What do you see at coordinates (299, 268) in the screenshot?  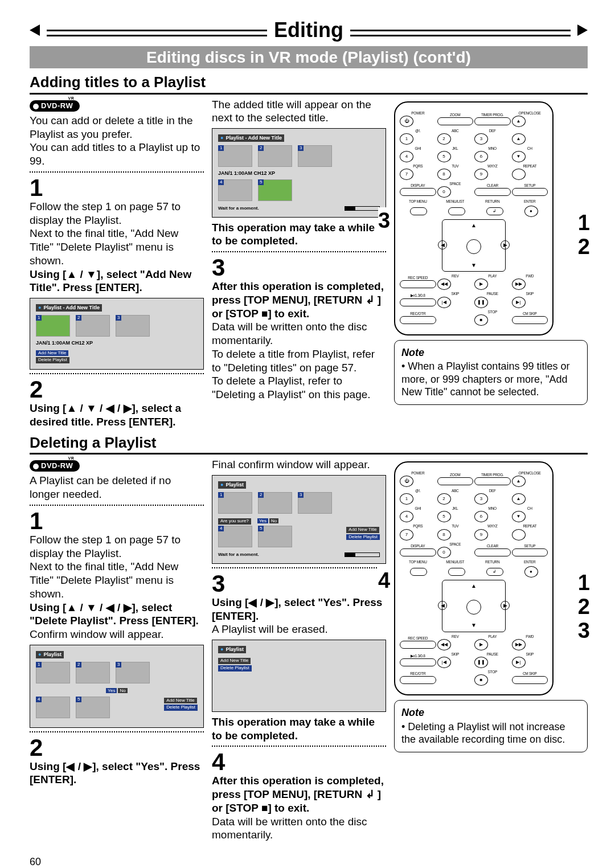 I see `s1-step3-num: 3` at bounding box center [299, 268].